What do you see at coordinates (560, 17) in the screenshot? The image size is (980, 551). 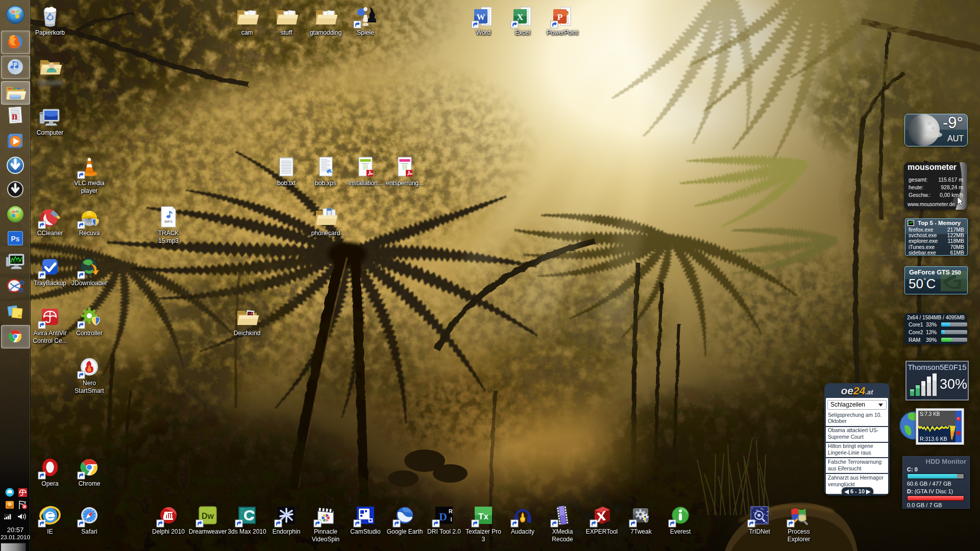 I see `svg-text: P` at bounding box center [560, 17].